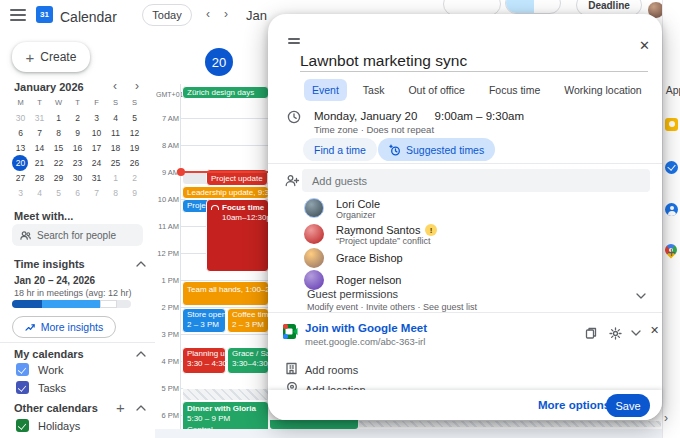 The image size is (680, 438). What do you see at coordinates (672, 210) in the screenshot?
I see `contacts-icon` at bounding box center [672, 210].